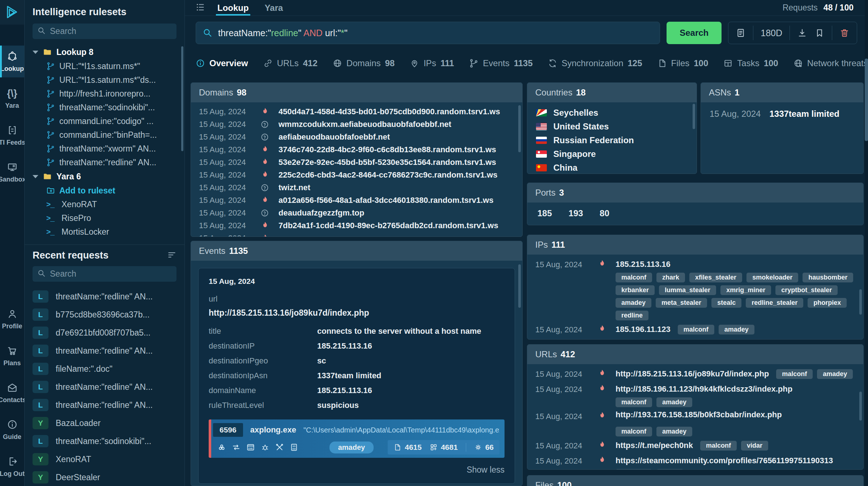  I want to click on tab-events: Events1135, so click(501, 63).